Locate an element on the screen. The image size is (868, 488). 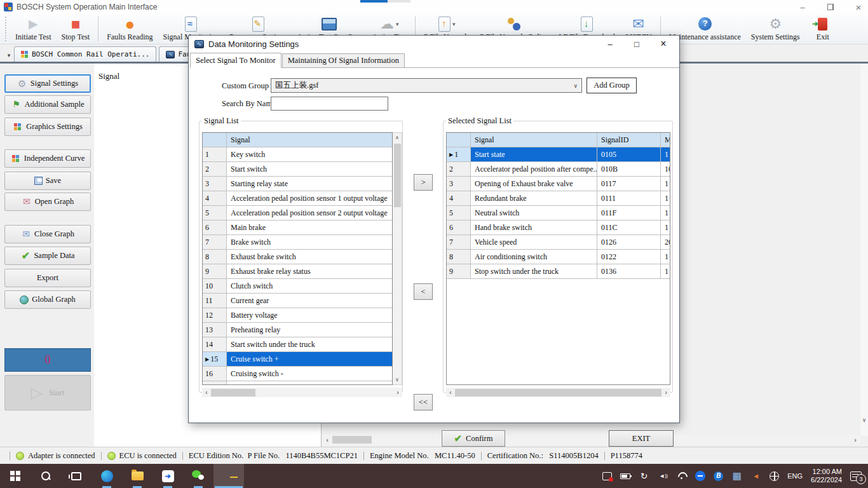
selected-signal-row: ▶7 Vehicle speed 0126 200 is located at coordinates (558, 243).